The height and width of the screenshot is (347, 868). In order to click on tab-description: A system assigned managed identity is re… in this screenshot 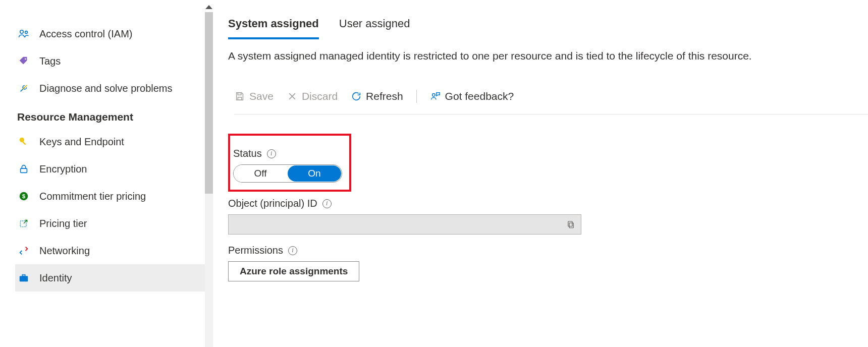, I will do `click(548, 56)`.